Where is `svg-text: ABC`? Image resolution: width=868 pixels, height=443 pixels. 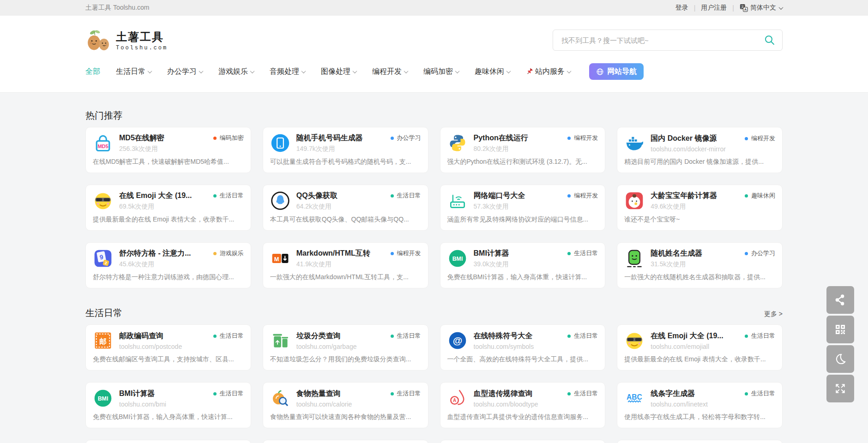
svg-text: ABC is located at coordinates (634, 397).